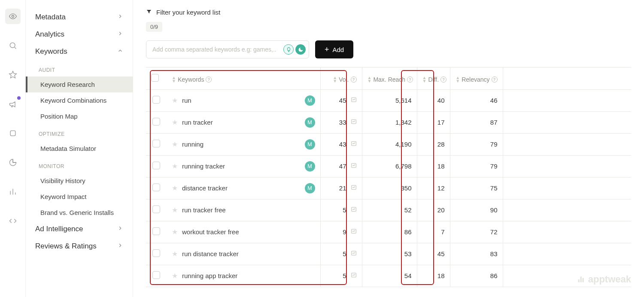 This screenshot has height=297, width=644. Describe the element at coordinates (79, 149) in the screenshot. I see `nav-sub-metadata-simulator: Metadata Simulator` at that location.